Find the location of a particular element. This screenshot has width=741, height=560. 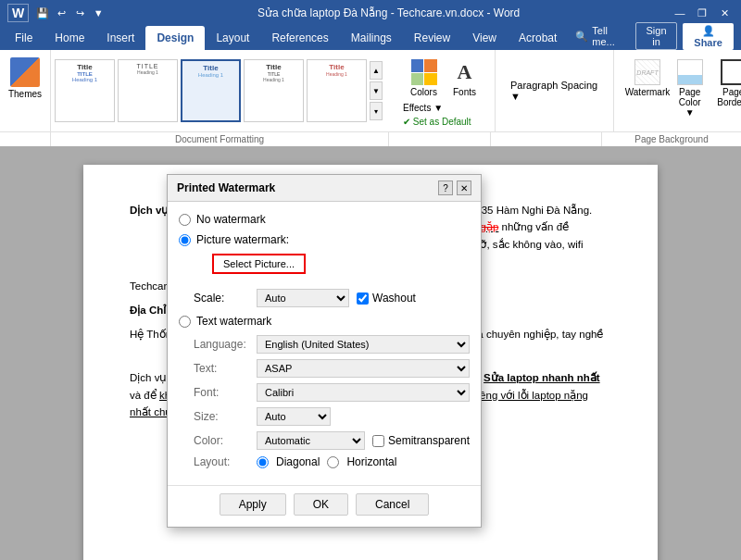

tab-review: Review is located at coordinates (432, 38).